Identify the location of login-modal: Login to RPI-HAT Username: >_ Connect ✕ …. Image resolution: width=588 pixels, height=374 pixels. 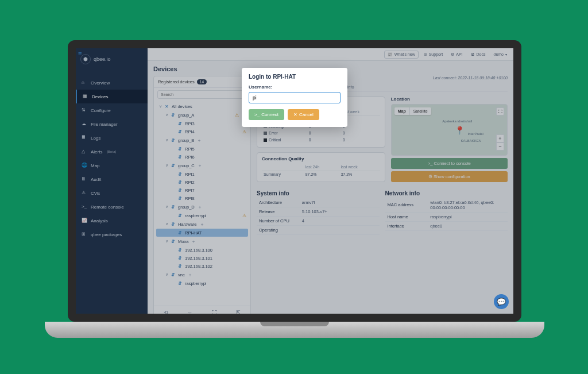
(295, 98).